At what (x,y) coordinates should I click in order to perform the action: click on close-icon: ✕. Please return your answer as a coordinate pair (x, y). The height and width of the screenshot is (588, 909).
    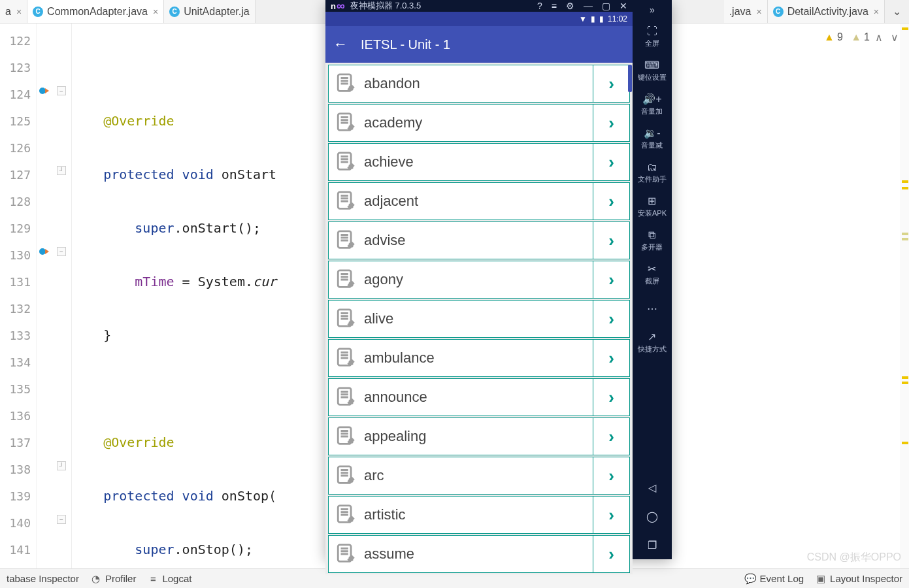
    Looking at the image, I should click on (623, 6).